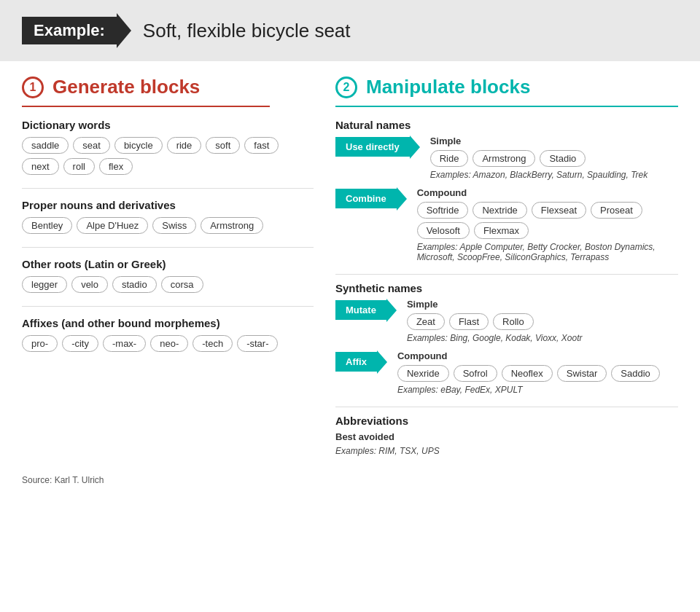 This screenshot has height=612, width=700. Describe the element at coordinates (507, 160) in the screenshot. I see `simple-arrow-row: Use directly Simple Ride Armstrong Stadi…` at that location.